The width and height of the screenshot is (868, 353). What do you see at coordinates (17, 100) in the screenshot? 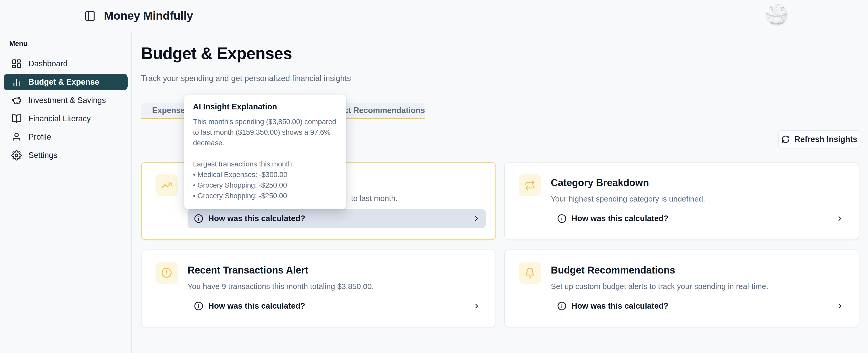
I see `piggy-bank-icon` at bounding box center [17, 100].